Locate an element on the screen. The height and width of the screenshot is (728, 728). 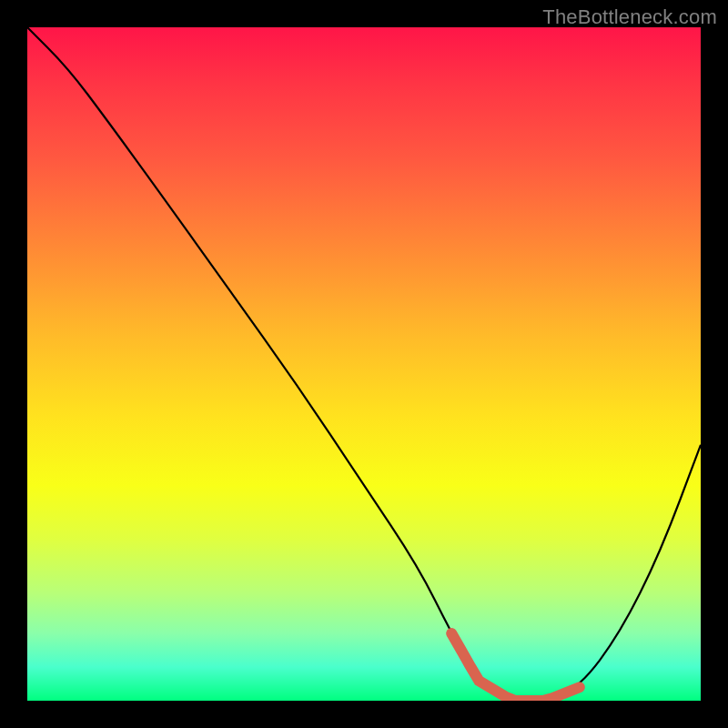
highlight-marker is located at coordinates (515, 667).